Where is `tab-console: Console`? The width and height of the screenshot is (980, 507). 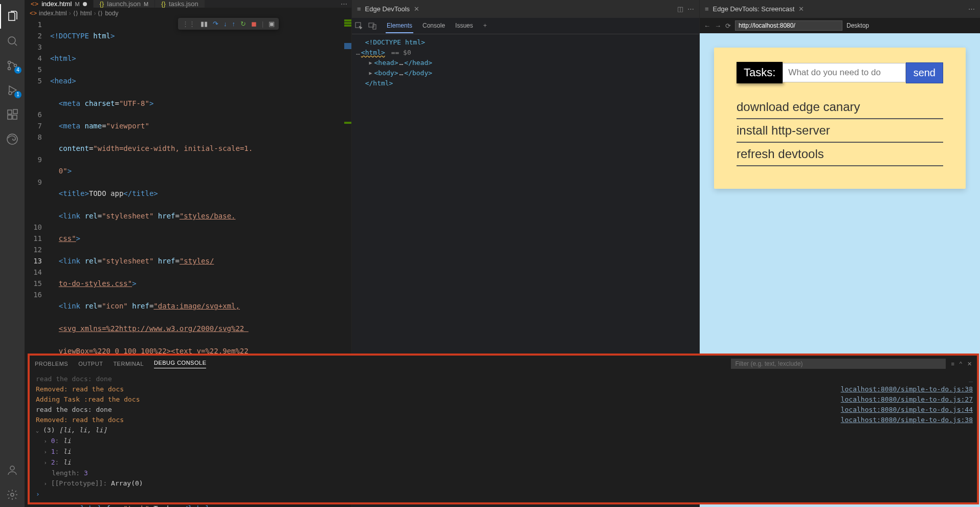 tab-console: Console is located at coordinates (434, 26).